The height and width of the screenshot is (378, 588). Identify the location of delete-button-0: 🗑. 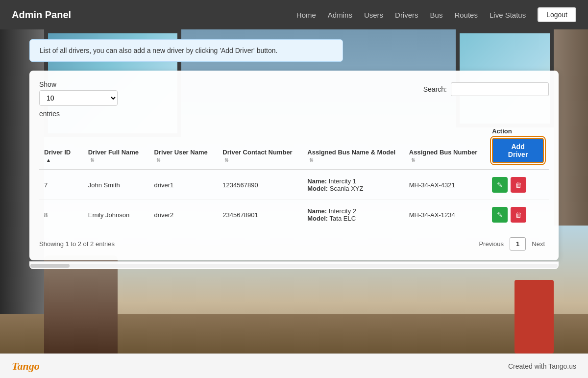
(518, 185).